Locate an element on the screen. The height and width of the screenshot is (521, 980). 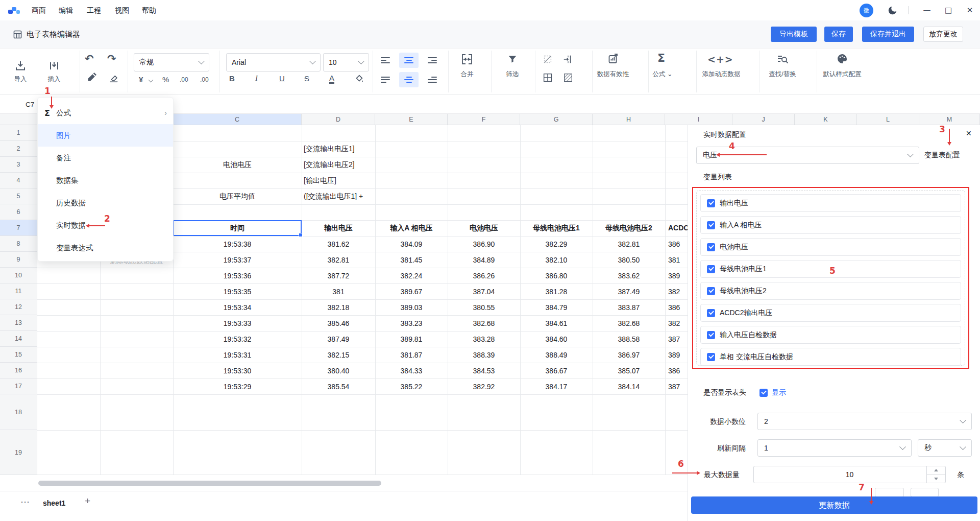
variable-item: ACDC2输出电压 is located at coordinates (831, 313).